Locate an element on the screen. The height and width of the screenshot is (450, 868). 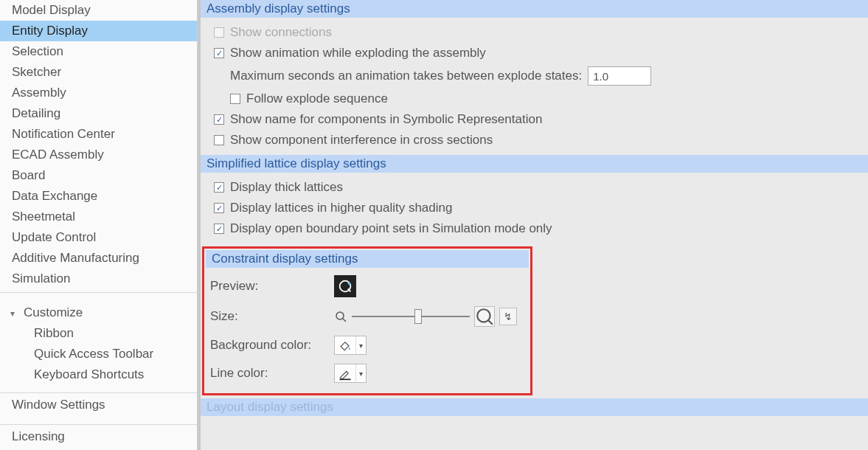
paint-bucket-icon is located at coordinates (345, 345).